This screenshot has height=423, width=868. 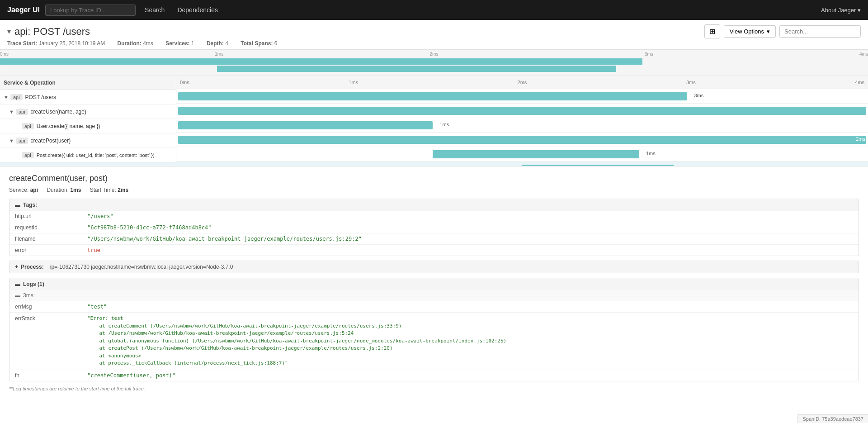 I want to click on mini-label-1ms: 1ms, so click(x=219, y=54).